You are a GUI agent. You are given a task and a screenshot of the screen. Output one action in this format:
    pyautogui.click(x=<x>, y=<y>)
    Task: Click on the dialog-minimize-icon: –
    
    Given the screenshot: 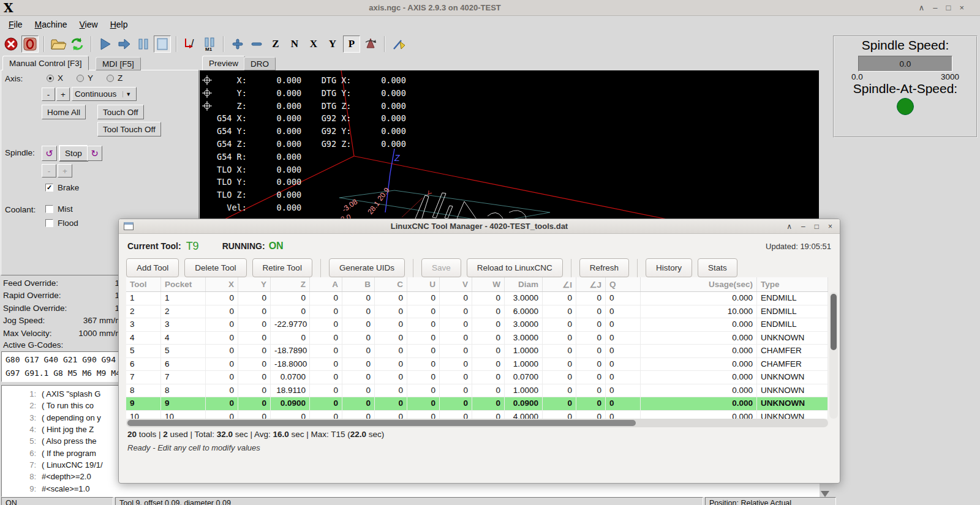 What is the action you would take?
    pyautogui.click(x=804, y=226)
    